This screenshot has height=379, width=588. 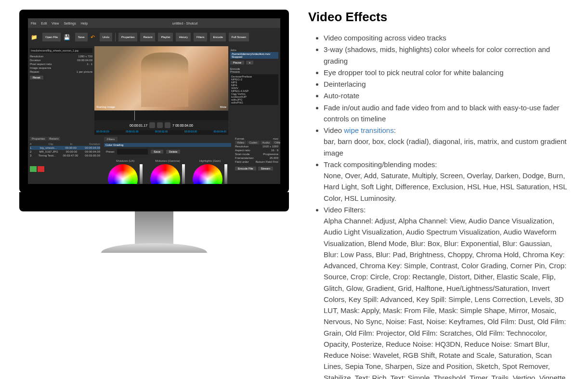 I want to click on menu-view: View, so click(x=55, y=23).